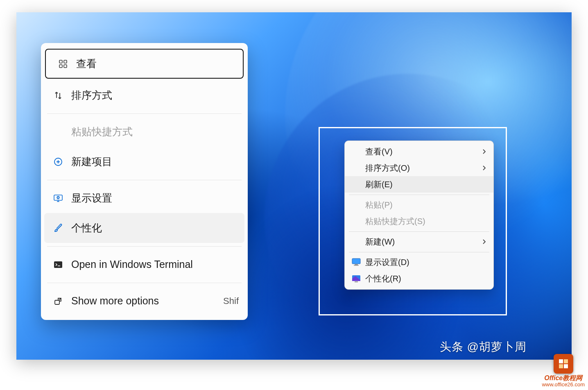 The height and width of the screenshot is (390, 588). I want to click on grid-icon, so click(63, 64).